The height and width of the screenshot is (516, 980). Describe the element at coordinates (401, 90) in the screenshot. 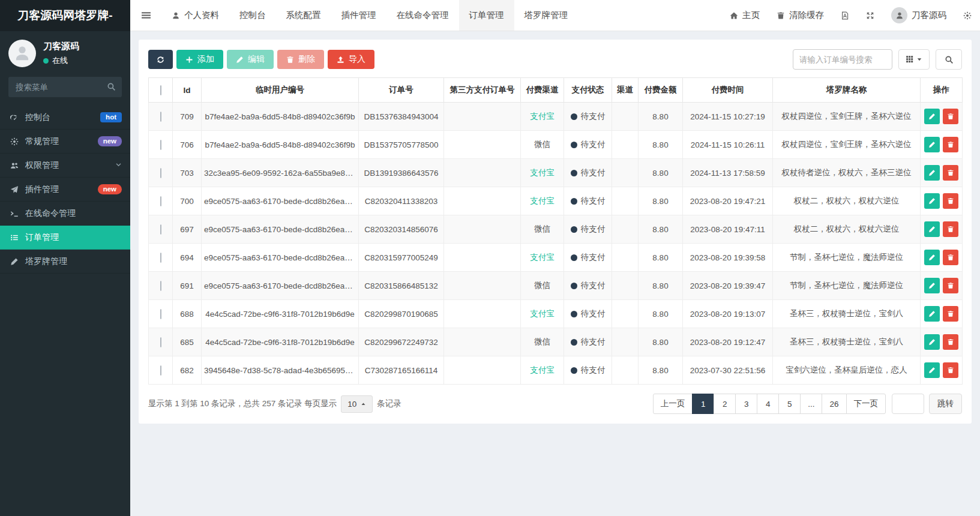

I see `column-header: 订单号` at that location.